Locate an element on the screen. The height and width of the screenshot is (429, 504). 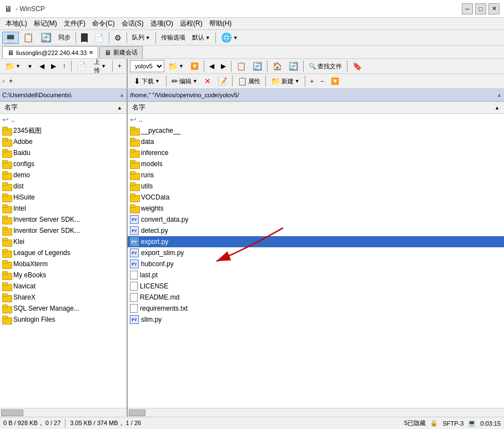
right-search: 🔍 查找文件 is located at coordinates (325, 66).